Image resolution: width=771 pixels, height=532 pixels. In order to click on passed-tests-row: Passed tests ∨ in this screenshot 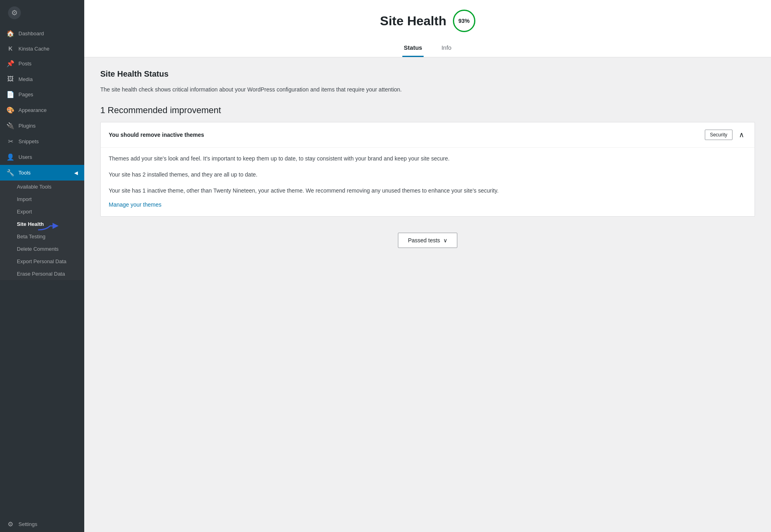, I will do `click(428, 244)`.